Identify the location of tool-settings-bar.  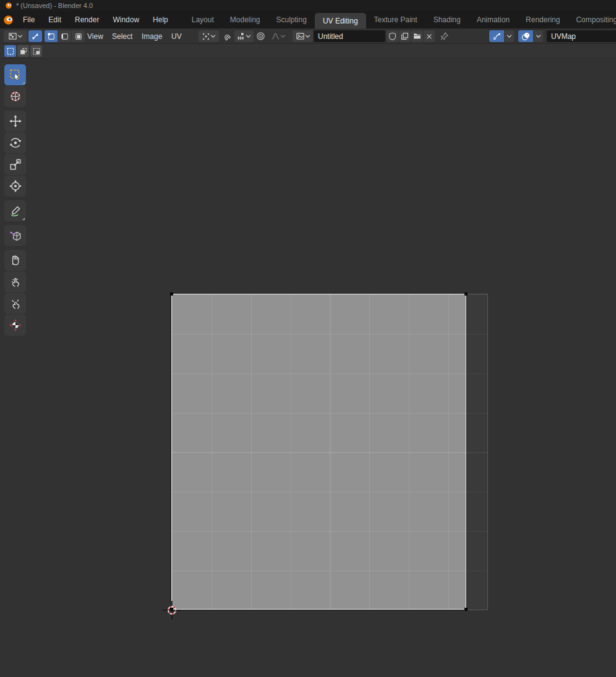
(308, 51).